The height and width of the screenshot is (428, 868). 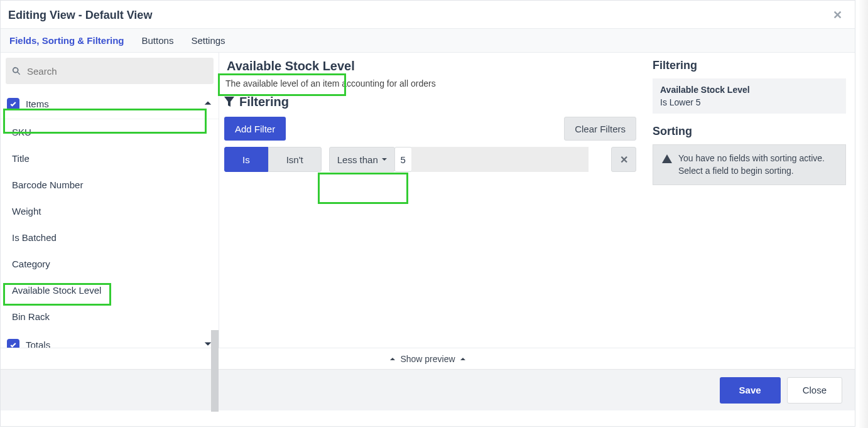 I want to click on filter-row: Is Isn't Less than 5 ✕, so click(x=430, y=159).